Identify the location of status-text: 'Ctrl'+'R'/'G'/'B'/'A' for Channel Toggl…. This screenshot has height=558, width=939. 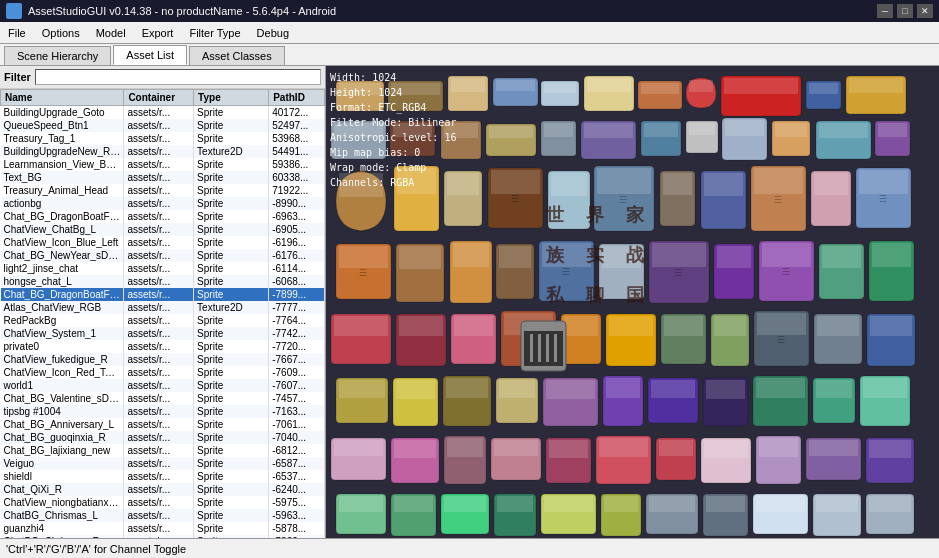
(96, 549).